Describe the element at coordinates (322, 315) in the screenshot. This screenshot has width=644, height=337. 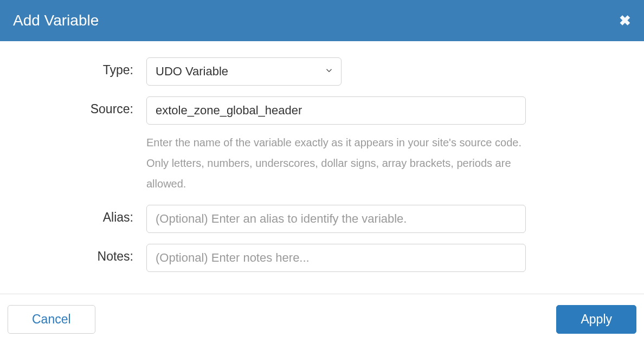
I see `modal-footer: Cancel Apply` at that location.